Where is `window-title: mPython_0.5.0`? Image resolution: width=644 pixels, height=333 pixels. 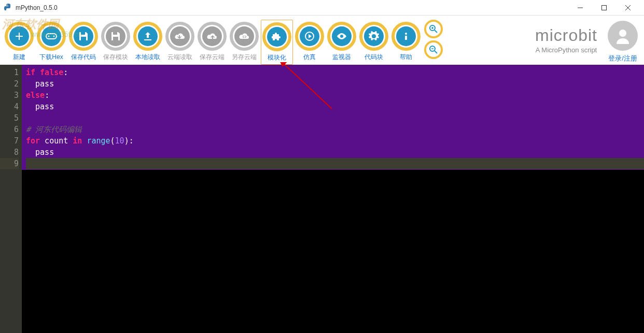
window-title: mPython_0.5.0 is located at coordinates (292, 8).